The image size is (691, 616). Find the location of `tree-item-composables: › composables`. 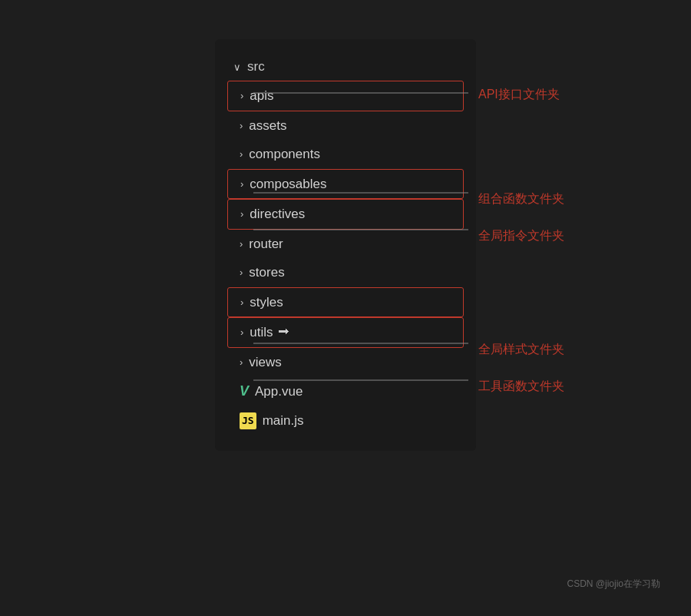

tree-item-composables: › composables is located at coordinates (346, 184).